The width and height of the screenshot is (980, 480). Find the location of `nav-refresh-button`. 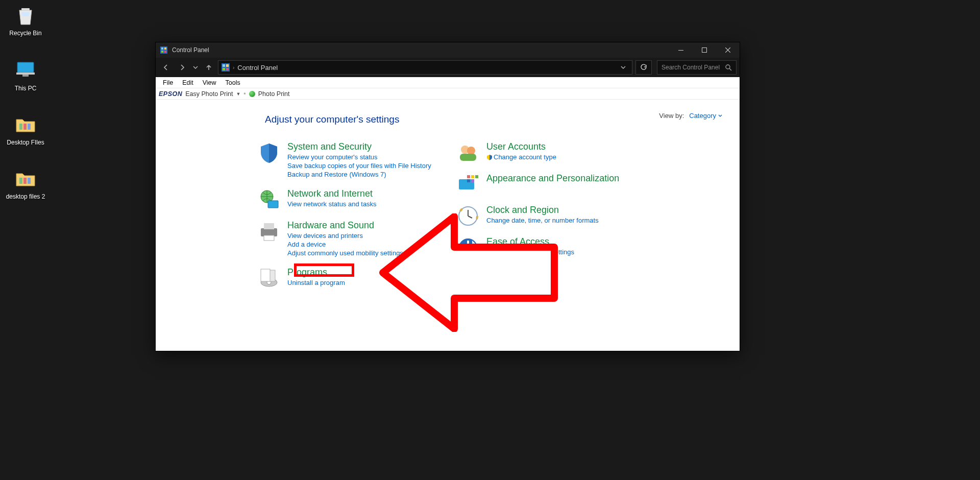

nav-refresh-button is located at coordinates (644, 67).